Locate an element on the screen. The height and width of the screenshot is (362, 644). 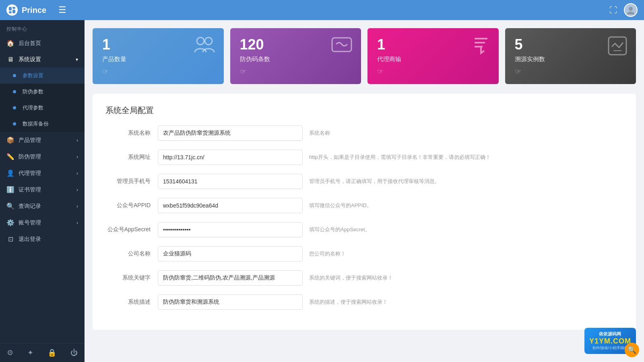
agent-icon: 👤 is located at coordinates (10, 173).